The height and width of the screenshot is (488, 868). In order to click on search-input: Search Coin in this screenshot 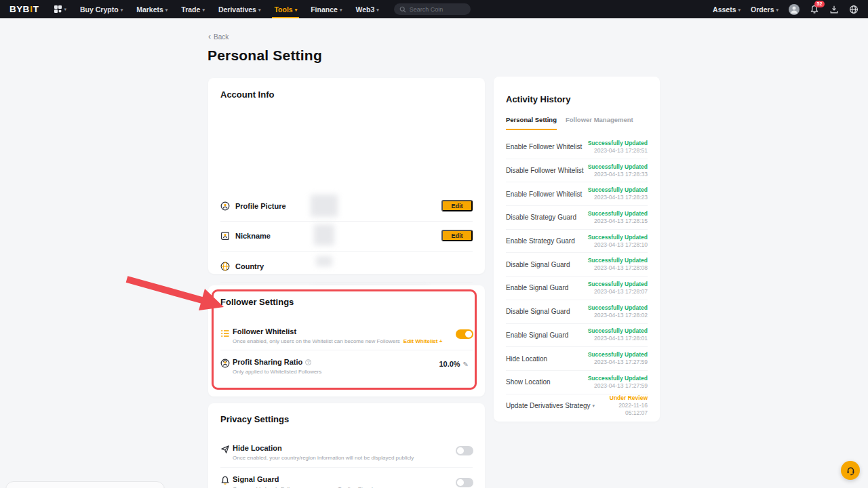, I will do `click(433, 9)`.